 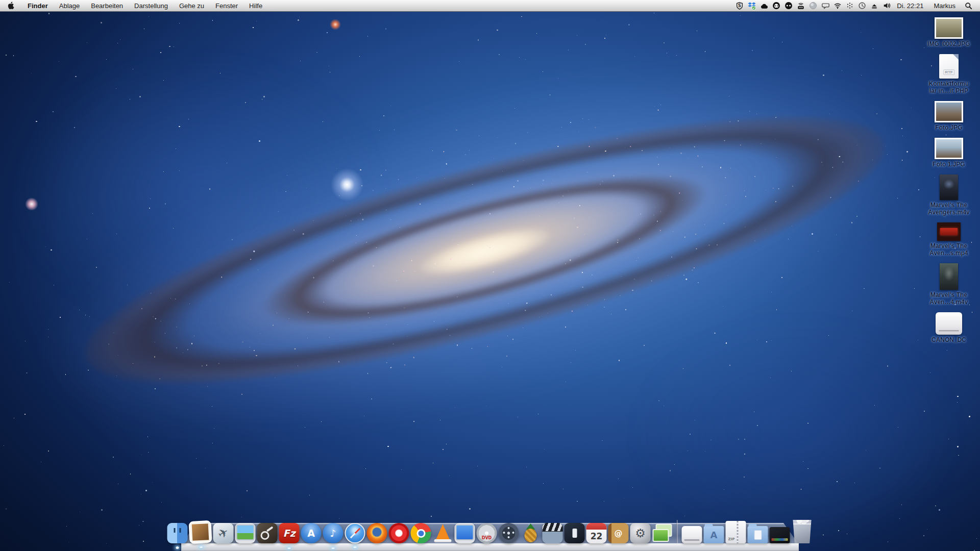 I want to click on dock-item-address-book: @, so click(x=619, y=533).